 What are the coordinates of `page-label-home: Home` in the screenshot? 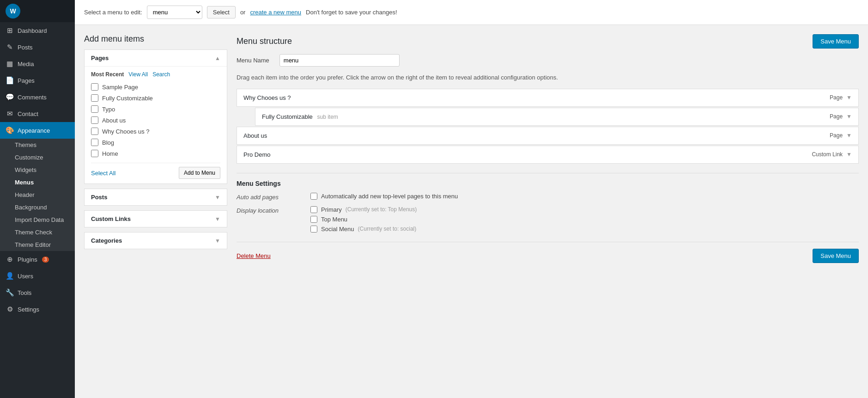 It's located at (110, 153).